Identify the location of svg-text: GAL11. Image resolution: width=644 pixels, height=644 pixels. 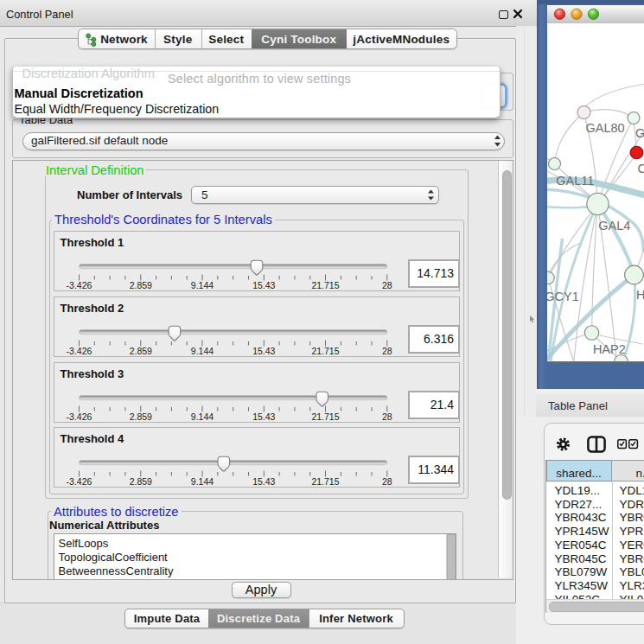
(575, 181).